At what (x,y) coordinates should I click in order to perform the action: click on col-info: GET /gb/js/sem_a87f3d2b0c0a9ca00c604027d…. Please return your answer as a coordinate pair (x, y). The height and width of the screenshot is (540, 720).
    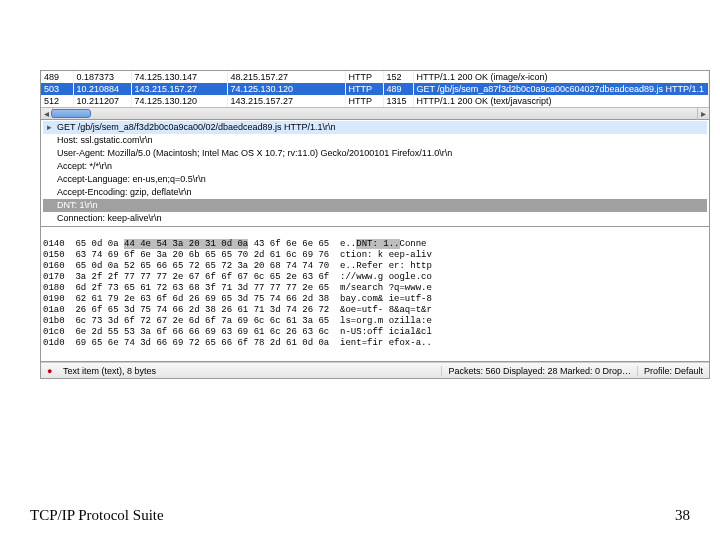
    Looking at the image, I should click on (561, 89).